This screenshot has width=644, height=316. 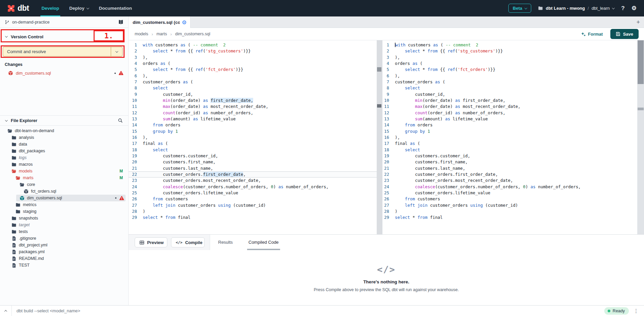 I want to click on code-line-14: 14 from orders, so click(x=252, y=125).